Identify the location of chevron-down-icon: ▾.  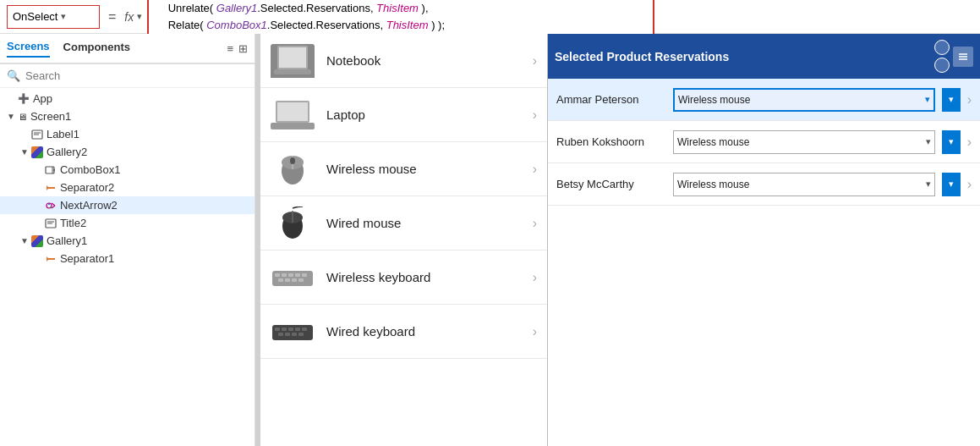
(63, 17).